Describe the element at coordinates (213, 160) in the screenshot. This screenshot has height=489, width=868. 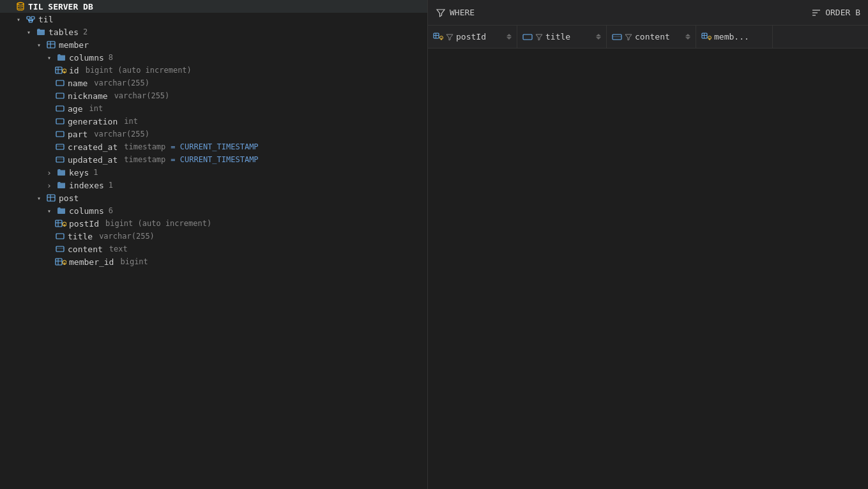
I see `col-updated-at: updated_at timestamp = CURRENT_TIMESTAMP` at that location.